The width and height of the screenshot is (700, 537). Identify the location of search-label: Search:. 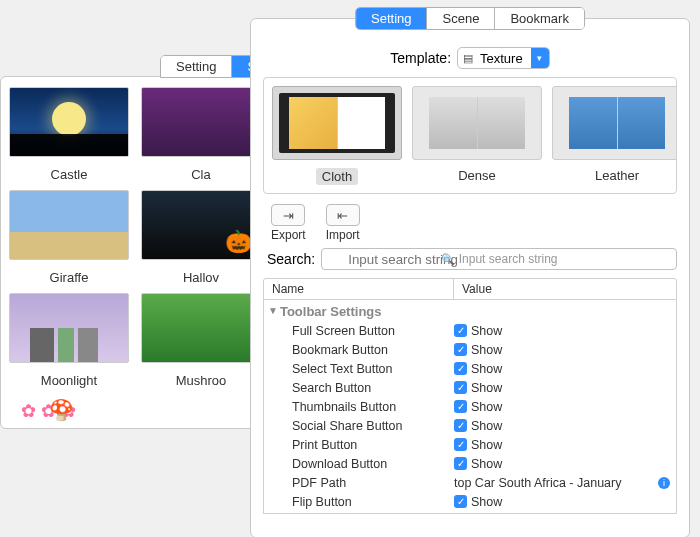
(291, 259).